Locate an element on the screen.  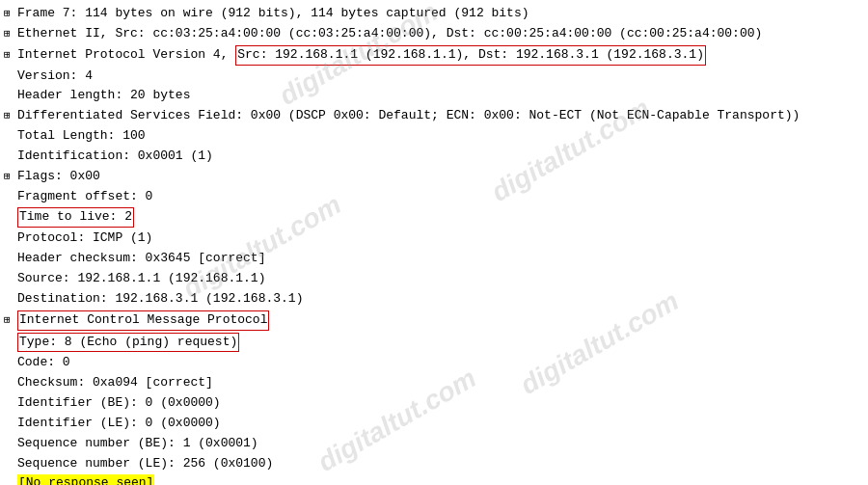
ttl-line: Time to live: 2 is located at coordinates (434, 218).